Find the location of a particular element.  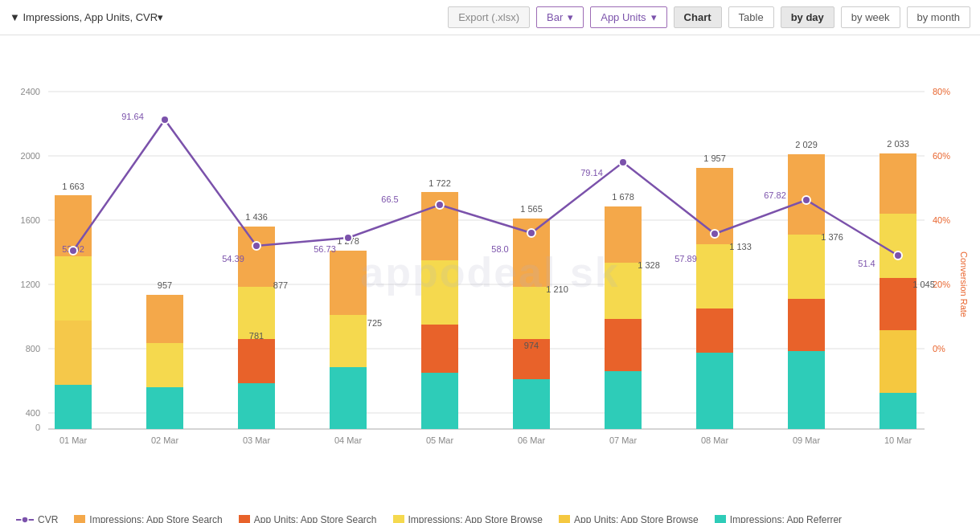

svg-text: 957 is located at coordinates (165, 285).